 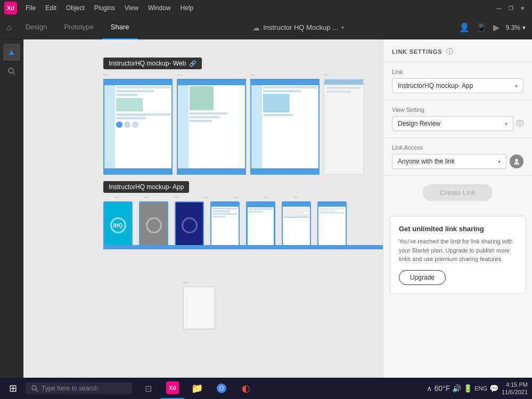 What do you see at coordinates (458, 81) in the screenshot?
I see `link-section: Link InstructorHQ mockup- App ▾` at bounding box center [458, 81].